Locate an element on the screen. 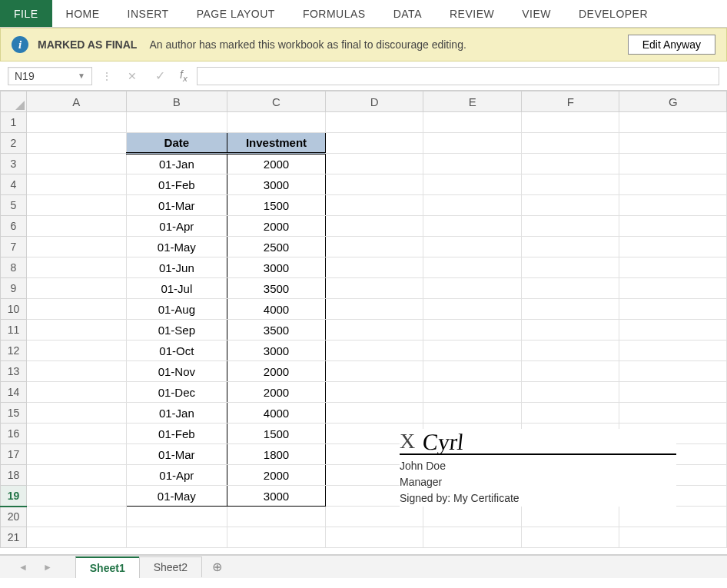 Image resolution: width=727 pixels, height=588 pixels. cell-a13 is located at coordinates (77, 372).